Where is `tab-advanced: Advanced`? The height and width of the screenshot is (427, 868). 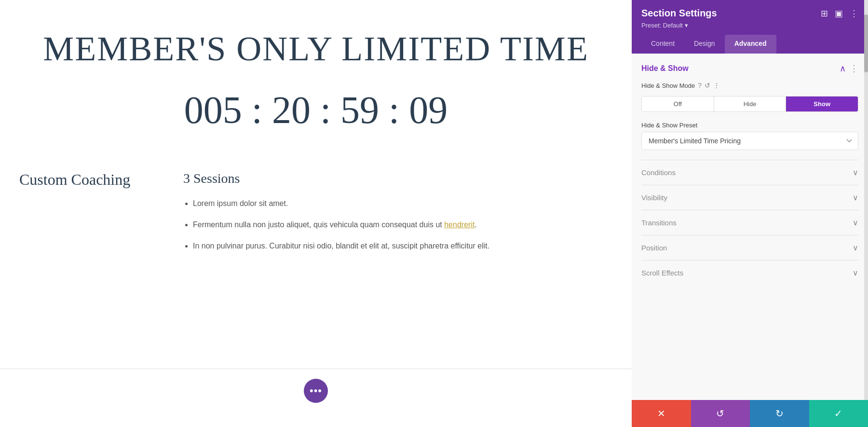 tab-advanced: Advanced is located at coordinates (750, 44).